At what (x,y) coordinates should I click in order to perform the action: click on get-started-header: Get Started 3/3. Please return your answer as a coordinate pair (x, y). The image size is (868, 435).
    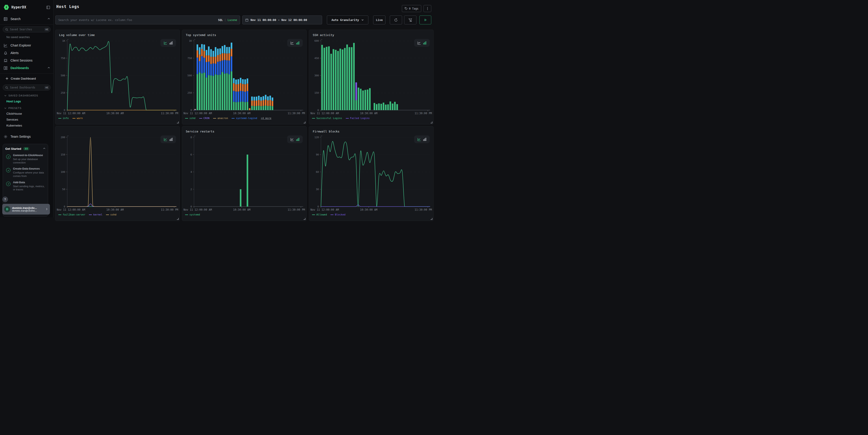
    Looking at the image, I should click on (26, 149).